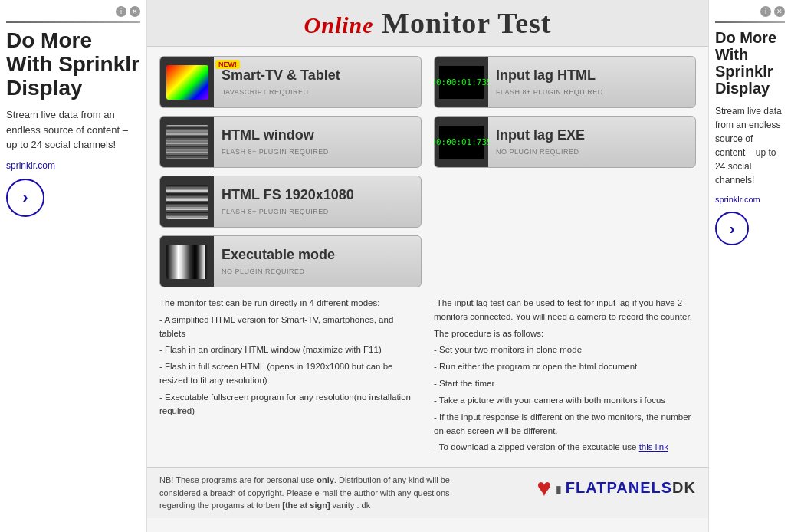  Describe the element at coordinates (565, 334) in the screenshot. I see `desc-right-procedure: The procedure is as follows:` at that location.